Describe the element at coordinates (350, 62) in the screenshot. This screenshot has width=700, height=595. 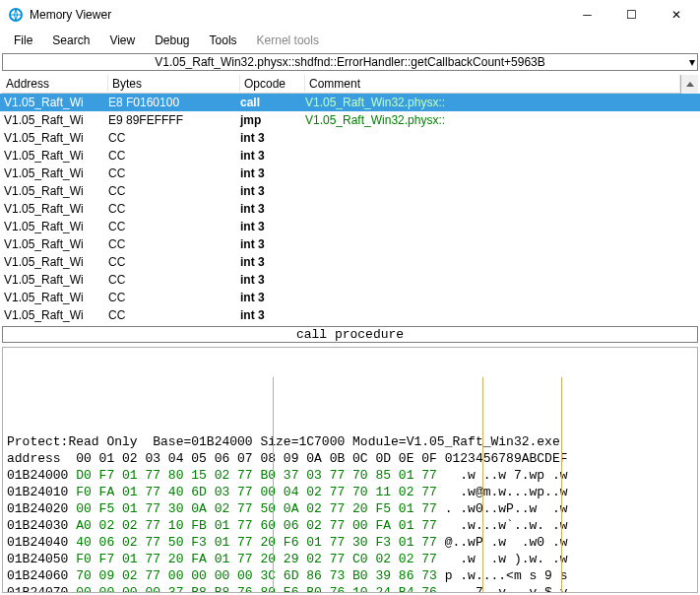
I see `address-bar-text: V1.05_Raft_Win32.physx::shdfnd::ErrorHan…` at that location.